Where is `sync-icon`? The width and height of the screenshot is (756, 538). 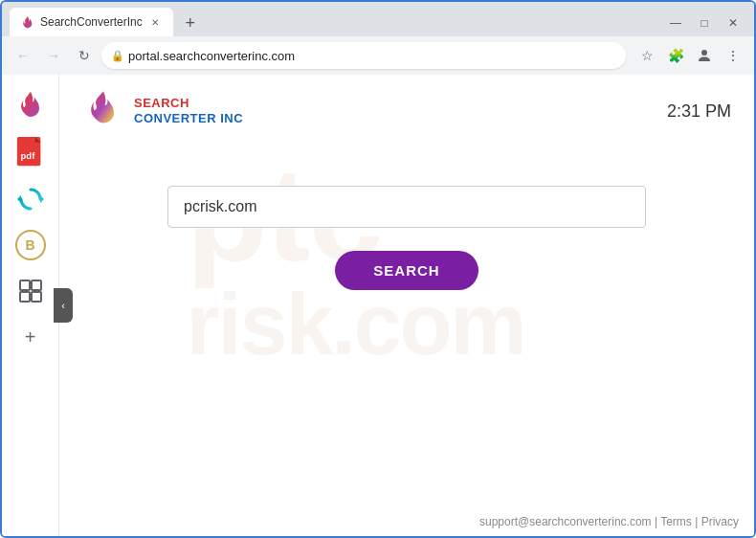
sync-icon is located at coordinates (31, 199).